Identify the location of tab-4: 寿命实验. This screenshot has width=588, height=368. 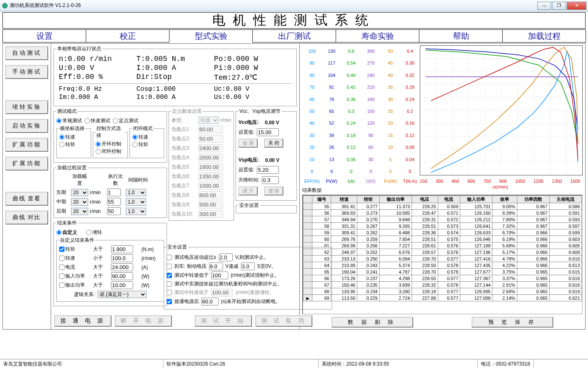
(377, 36).